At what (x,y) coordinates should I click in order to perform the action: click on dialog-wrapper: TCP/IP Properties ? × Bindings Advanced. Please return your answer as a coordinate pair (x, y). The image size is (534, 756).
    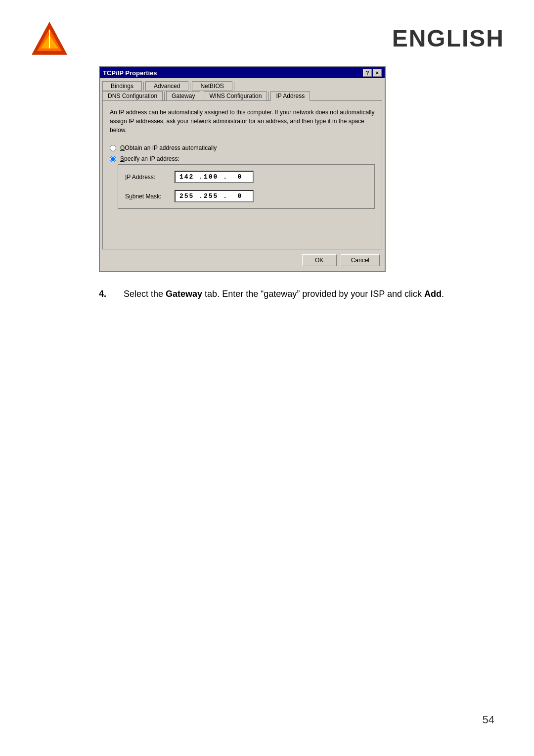
    Looking at the image, I should click on (242, 169).